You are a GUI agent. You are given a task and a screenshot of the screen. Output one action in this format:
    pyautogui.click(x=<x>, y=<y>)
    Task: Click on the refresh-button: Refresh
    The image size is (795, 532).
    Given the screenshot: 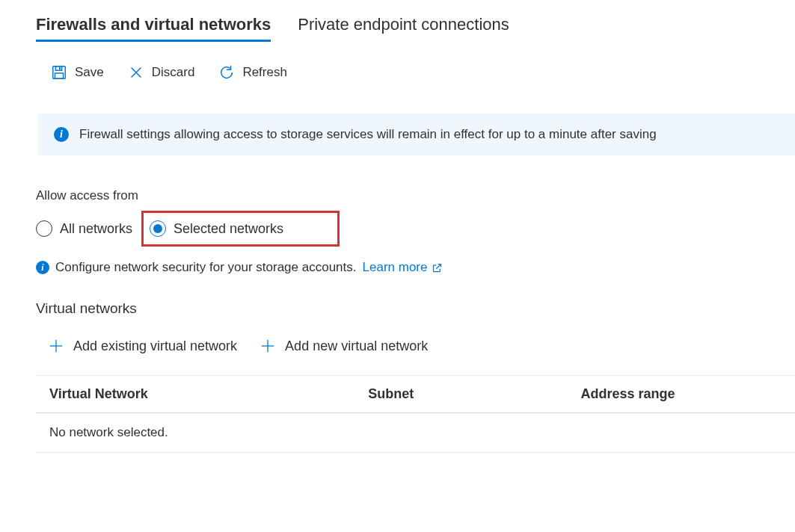 What is the action you would take?
    pyautogui.click(x=253, y=72)
    